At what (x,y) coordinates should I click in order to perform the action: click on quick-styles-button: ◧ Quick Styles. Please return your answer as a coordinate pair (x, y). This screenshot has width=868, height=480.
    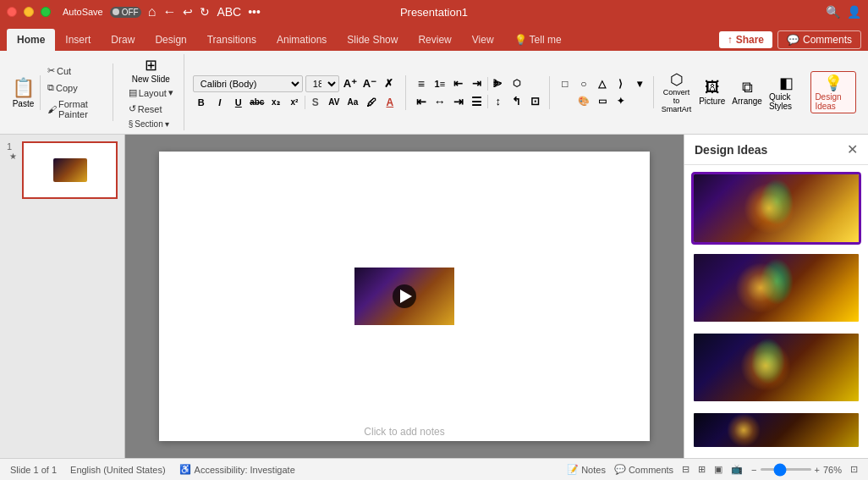
    Looking at the image, I should click on (787, 92).